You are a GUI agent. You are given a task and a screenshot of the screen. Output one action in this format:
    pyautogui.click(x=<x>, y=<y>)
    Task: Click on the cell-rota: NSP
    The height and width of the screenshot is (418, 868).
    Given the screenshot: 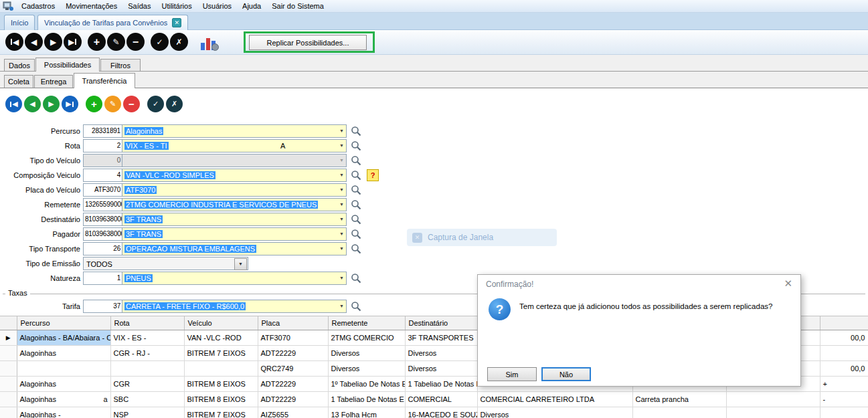 What is the action you would take?
    pyautogui.click(x=147, y=413)
    